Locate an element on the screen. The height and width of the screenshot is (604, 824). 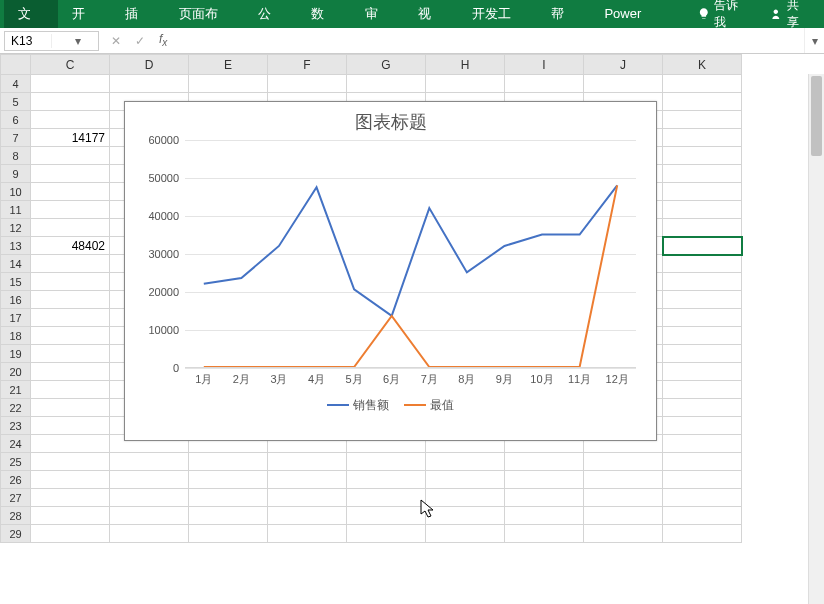
cell-C9 is located at coordinates (70, 174).